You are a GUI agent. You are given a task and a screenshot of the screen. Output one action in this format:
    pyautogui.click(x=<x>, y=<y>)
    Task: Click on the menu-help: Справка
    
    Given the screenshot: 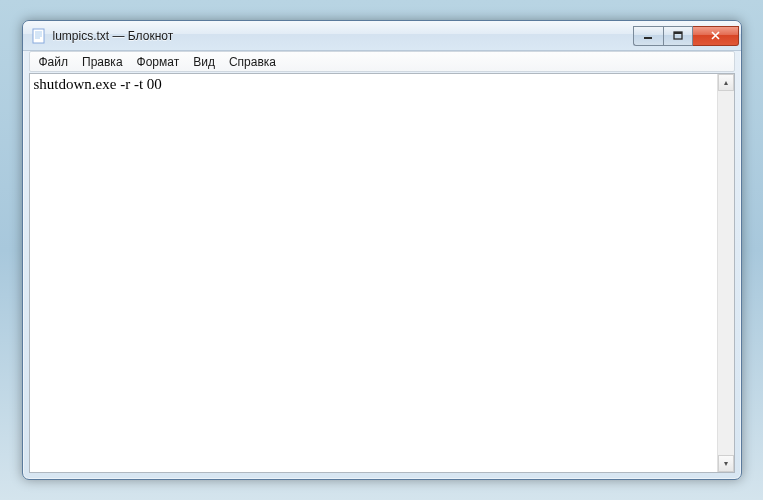 What is the action you would take?
    pyautogui.click(x=252, y=62)
    